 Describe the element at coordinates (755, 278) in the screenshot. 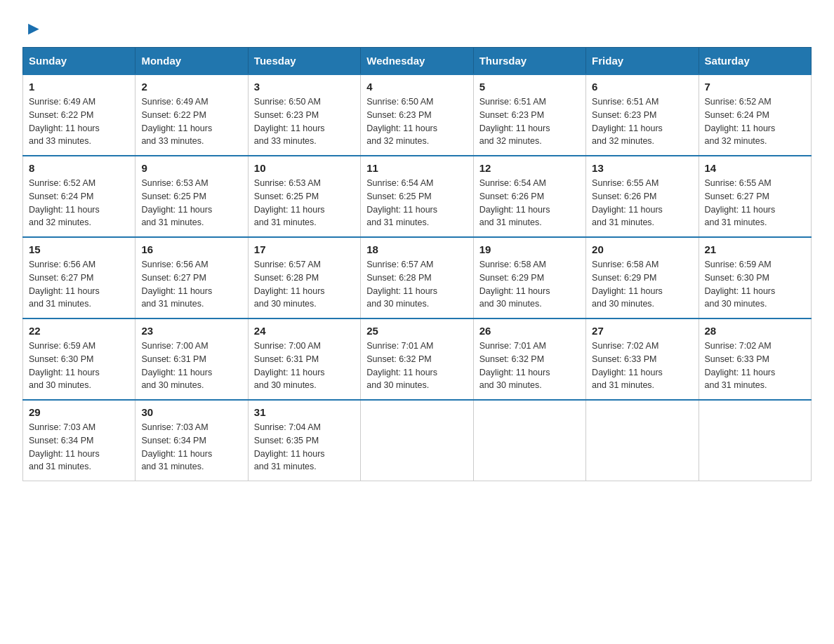

I see `calendar-day-cell: 21 Sunrise: 6:59 AMSunset: 6:30 PMDaylig…` at that location.